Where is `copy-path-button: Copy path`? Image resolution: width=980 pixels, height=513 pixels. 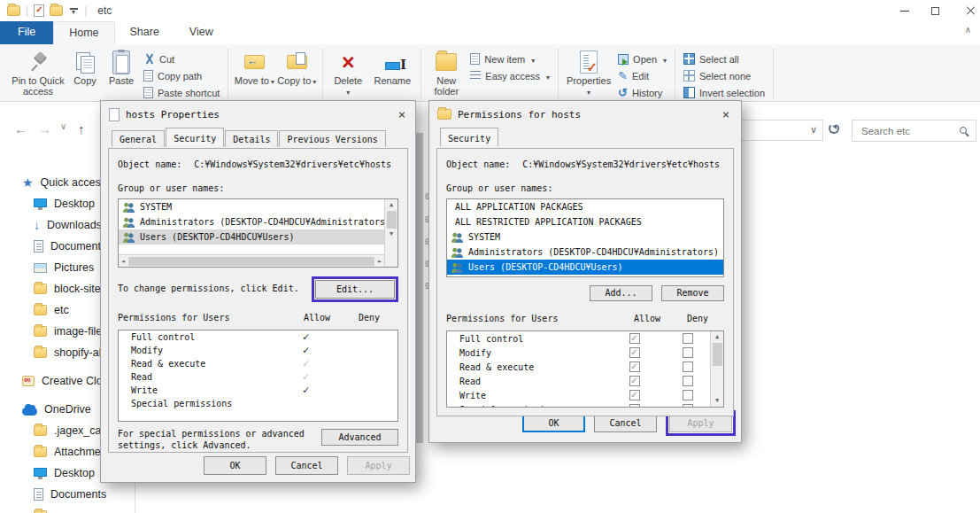 copy-path-button: Copy path is located at coordinates (181, 76).